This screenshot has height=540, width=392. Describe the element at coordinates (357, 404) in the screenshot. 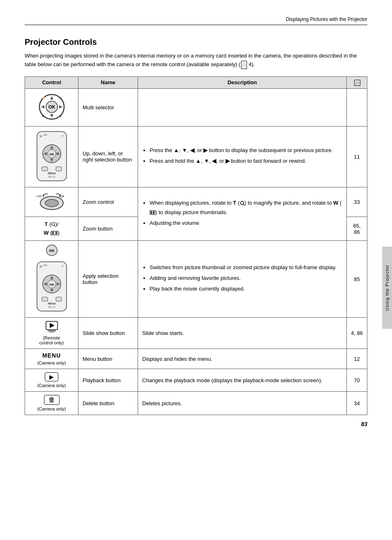

I see `ref-delete: 34` at that location.